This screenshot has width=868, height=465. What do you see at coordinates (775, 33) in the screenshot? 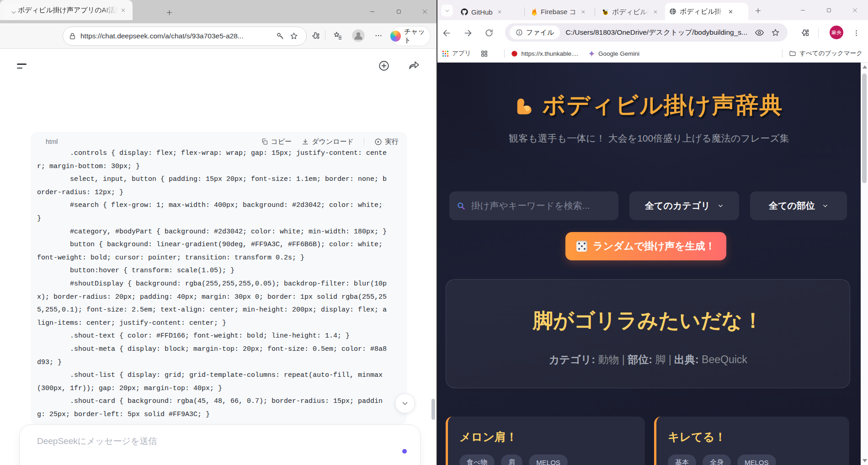
I see `bookmark-star-icon` at bounding box center [775, 33].